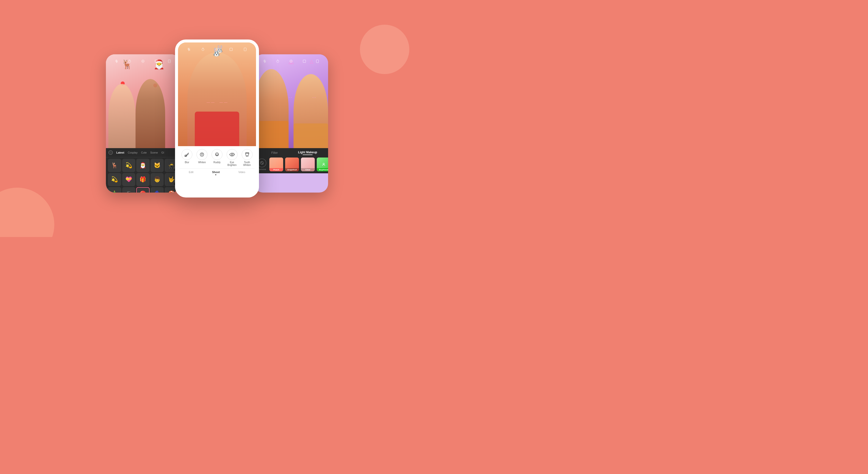 Image resolution: width=868 pixels, height=474 pixels. Describe the element at coordinates (292, 164) in the screenshot. I see `filter-grapefruit: Grapefruit` at that location.